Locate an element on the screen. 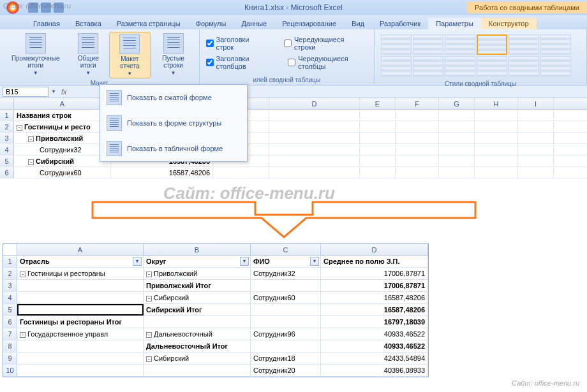 The width and height of the screenshot is (587, 392). cell: -Приволжский is located at coordinates (63, 138).